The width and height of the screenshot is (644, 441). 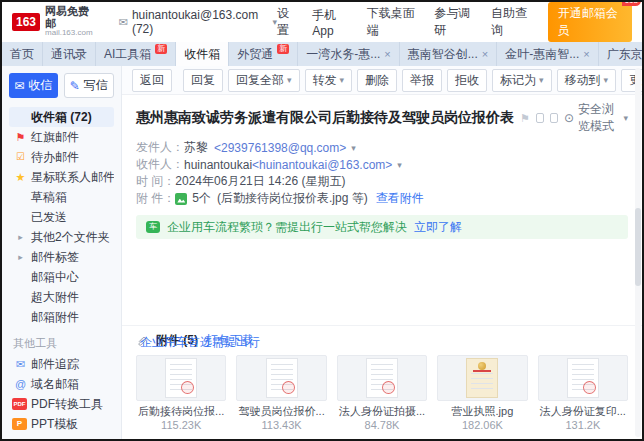 What do you see at coordinates (62, 297) in the screenshot?
I see `sidebar-item-large-attachments: 超大附件` at bounding box center [62, 297].